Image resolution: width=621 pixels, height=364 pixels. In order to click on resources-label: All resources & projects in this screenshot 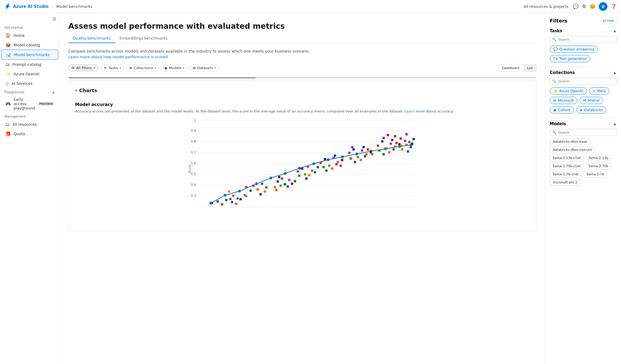, I will do `click(546, 7)`.